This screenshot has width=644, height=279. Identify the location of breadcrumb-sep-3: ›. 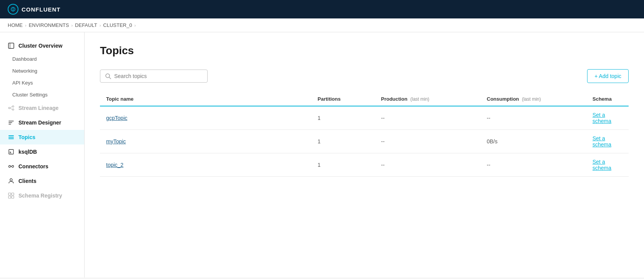
(100, 25).